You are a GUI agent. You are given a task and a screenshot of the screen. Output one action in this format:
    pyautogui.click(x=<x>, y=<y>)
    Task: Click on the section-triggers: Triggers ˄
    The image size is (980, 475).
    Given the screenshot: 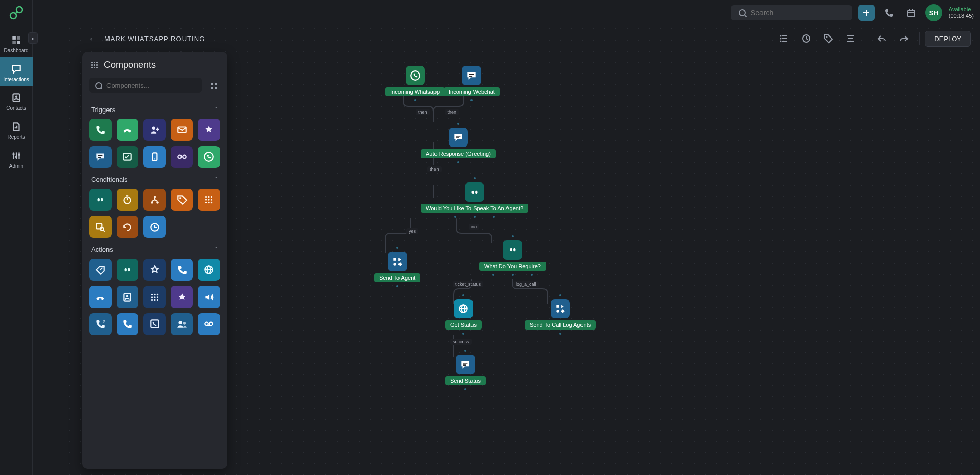 What is the action you would take?
    pyautogui.click(x=155, y=108)
    